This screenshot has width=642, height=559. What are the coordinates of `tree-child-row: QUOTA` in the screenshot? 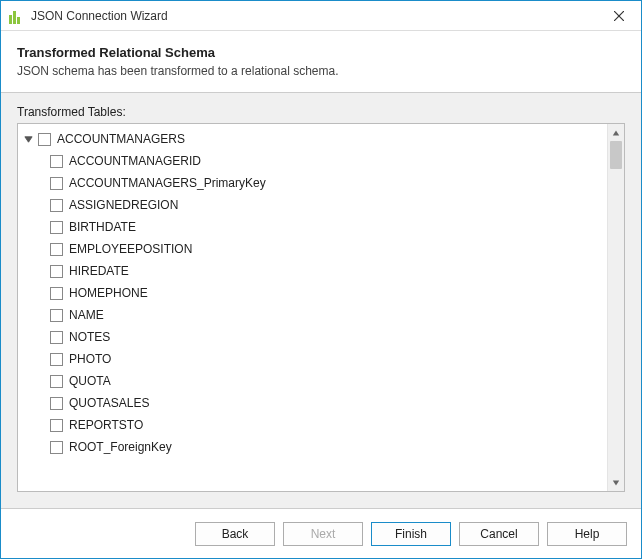 It's located at (312, 381).